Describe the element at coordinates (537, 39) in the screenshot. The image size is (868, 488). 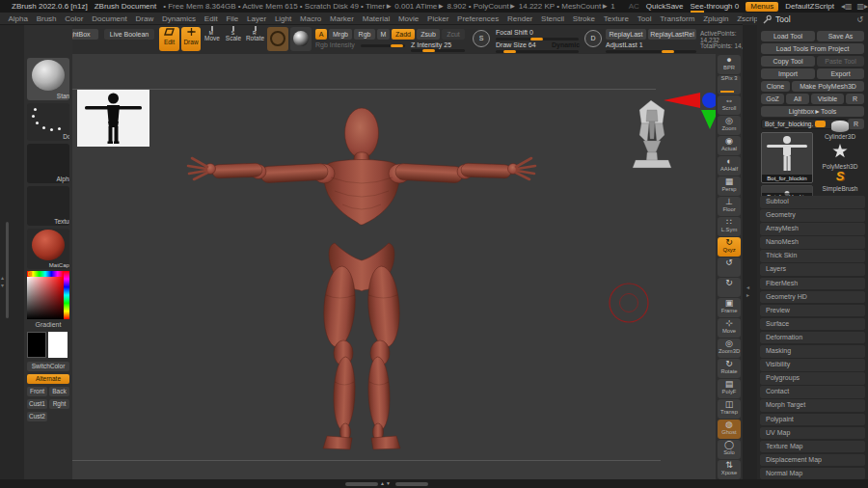
I see `focal-shift-slider` at that location.